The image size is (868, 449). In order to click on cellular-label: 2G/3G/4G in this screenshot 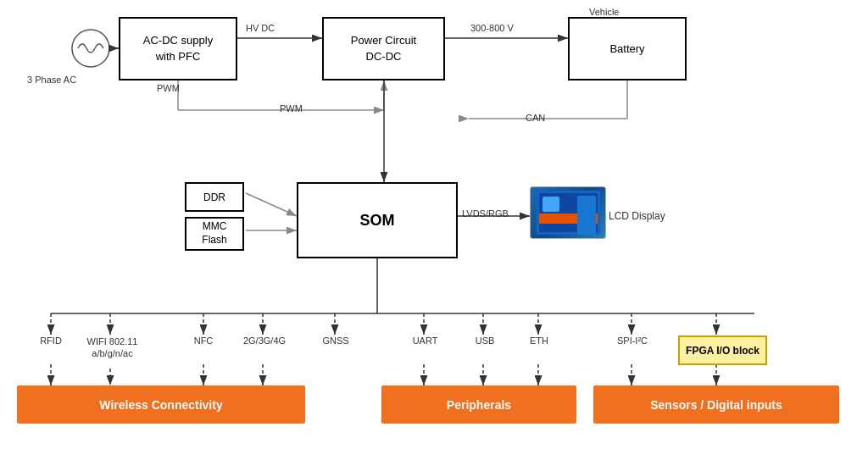, I will do `click(264, 341)`.